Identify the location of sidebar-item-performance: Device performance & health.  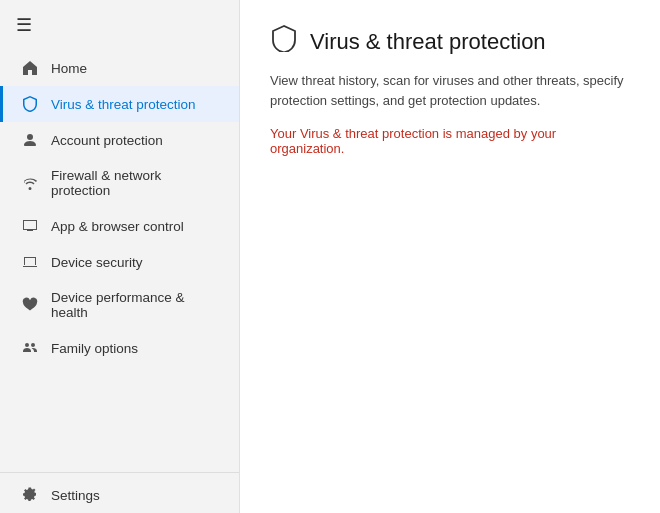
(120, 305).